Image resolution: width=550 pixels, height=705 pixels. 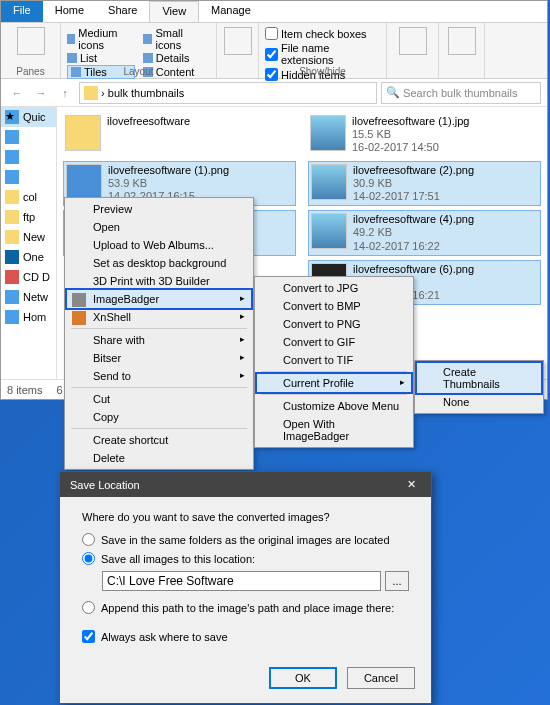 What do you see at coordinates (30, 72) in the screenshot?
I see `panes-label: Panes` at bounding box center [30, 72].